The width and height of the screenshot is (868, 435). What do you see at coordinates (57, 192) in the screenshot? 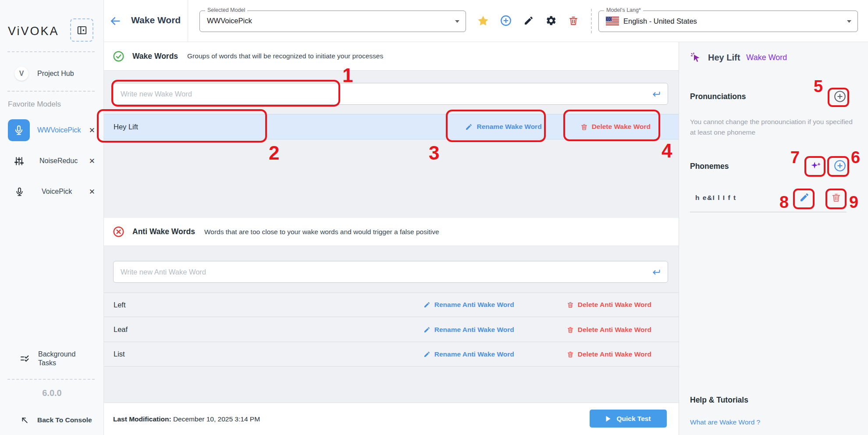
I see `model-name: VoicePick` at bounding box center [57, 192].